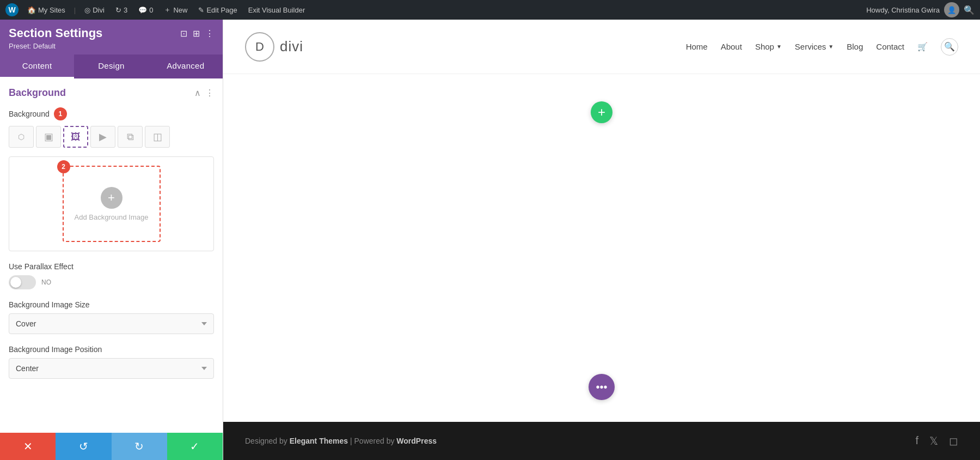 This screenshot has height=460, width=980. I want to click on site-footer: Designed by Elegant Themes | Powered by …, so click(602, 441).